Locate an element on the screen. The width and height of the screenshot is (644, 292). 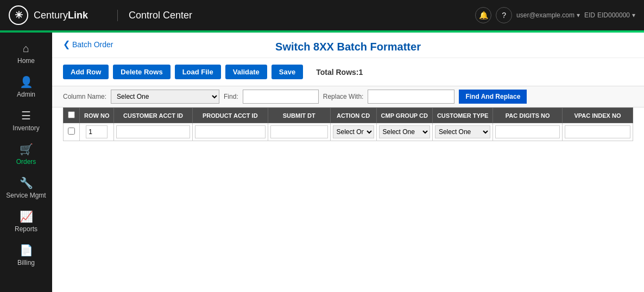
inventory-icon: ☰ is located at coordinates (26, 116).